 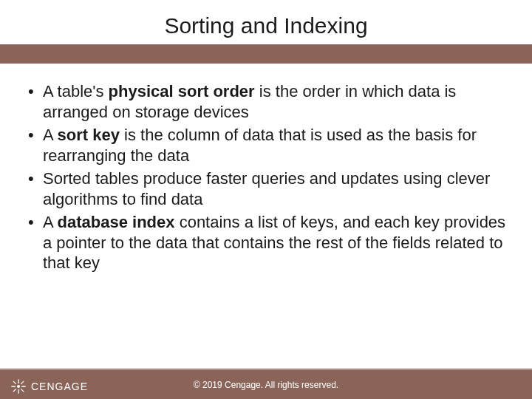 What do you see at coordinates (267, 242) in the screenshot?
I see `bullet-item: A database index contains a list of keys…` at bounding box center [267, 242].